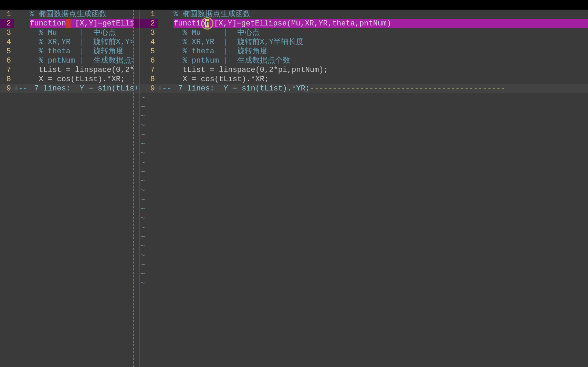  What do you see at coordinates (68, 23) in the screenshot?
I see `cursor-marker` at bounding box center [68, 23].